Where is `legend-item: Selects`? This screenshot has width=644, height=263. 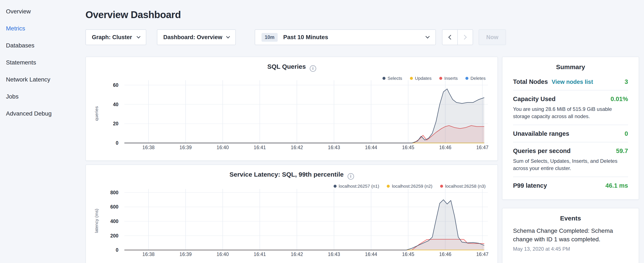
legend-item: Selects is located at coordinates (392, 78).